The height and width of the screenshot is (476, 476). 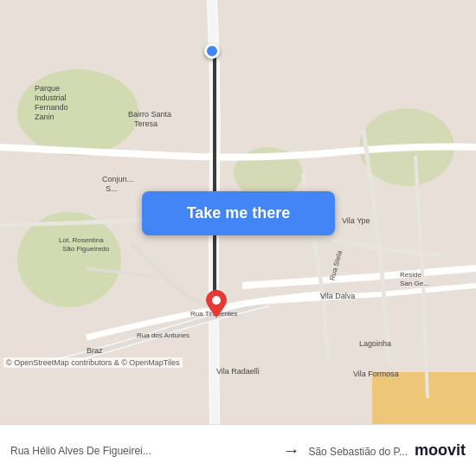 I want to click on svg-text: Vila Formosa, so click(x=376, y=374).